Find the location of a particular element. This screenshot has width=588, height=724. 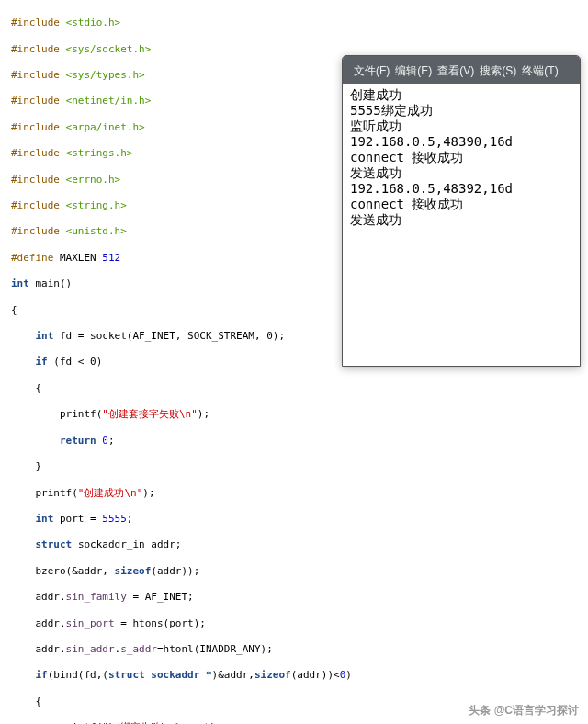

menu-edit: 编辑(E) is located at coordinates (413, 72).